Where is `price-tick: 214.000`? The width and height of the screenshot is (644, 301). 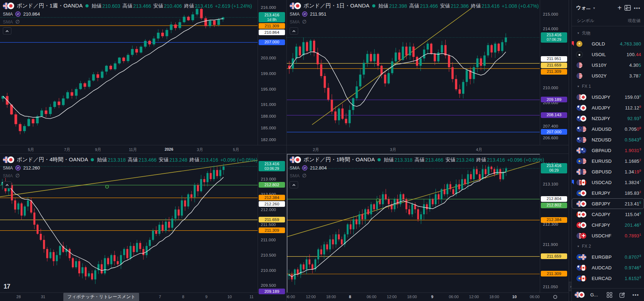
price-tick: 214.000 is located at coordinates (551, 29).